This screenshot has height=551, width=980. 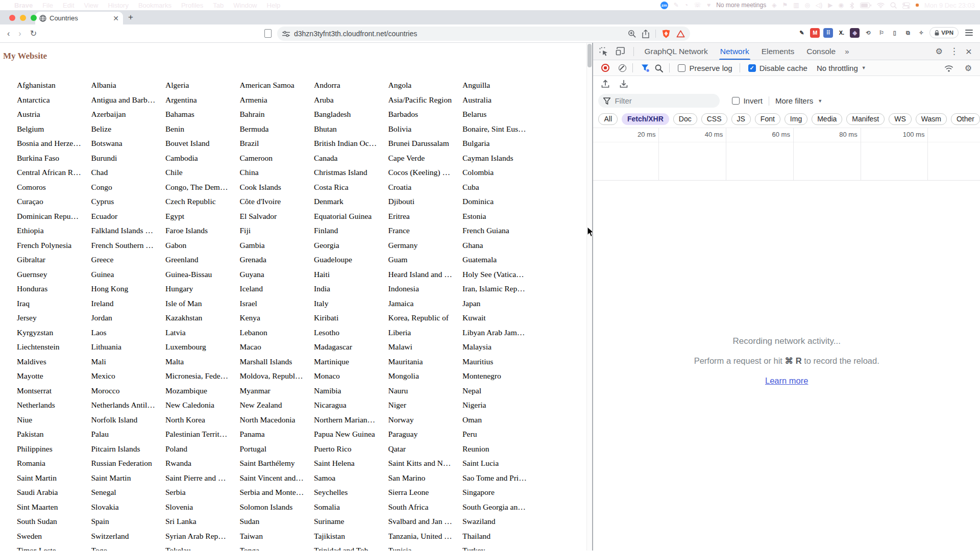 What do you see at coordinates (868, 33) in the screenshot?
I see `lasso-extension-icon: ⟲` at bounding box center [868, 33].